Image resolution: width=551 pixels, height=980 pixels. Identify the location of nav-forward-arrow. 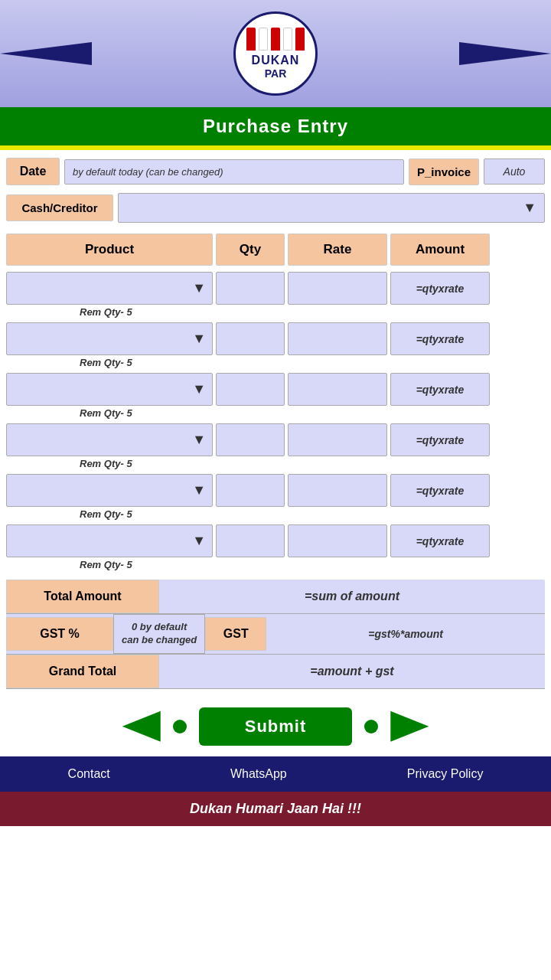
(409, 727).